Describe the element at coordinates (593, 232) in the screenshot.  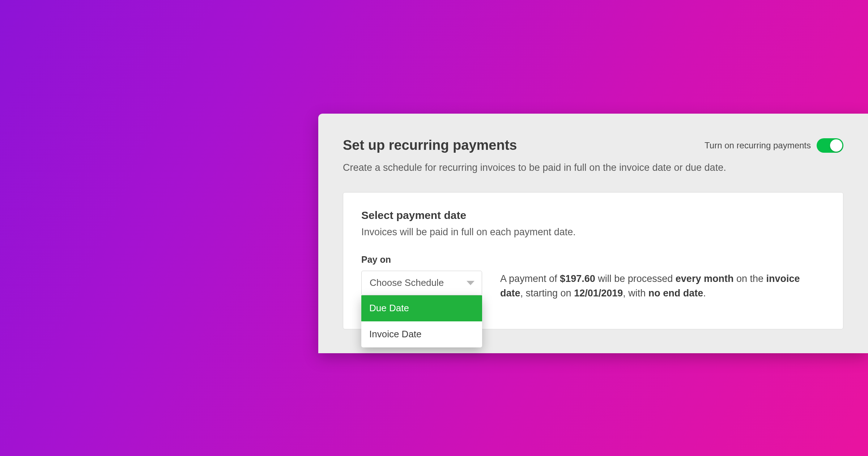
I see `card-subtitle: Invoices will be paid in full on each pa…` at that location.